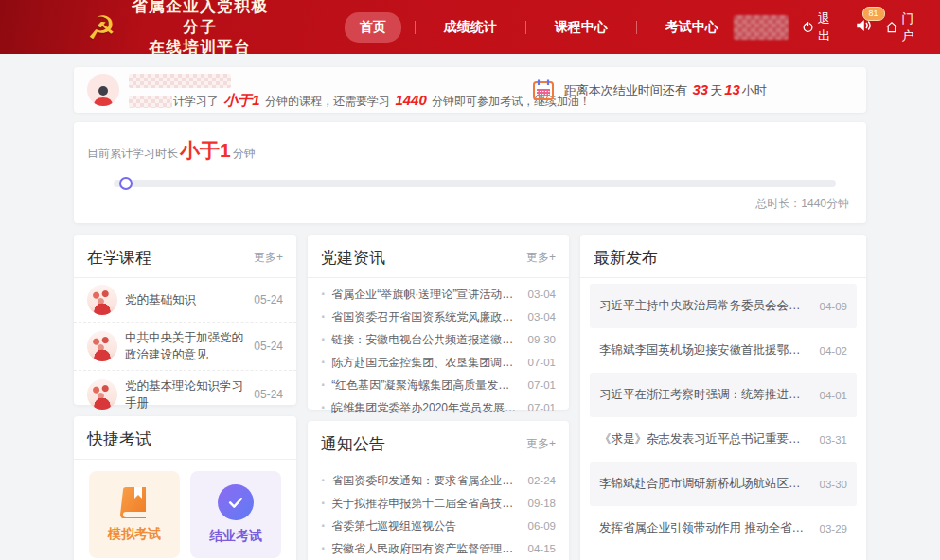  Describe the element at coordinates (134, 502) in the screenshot. I see `book-icon` at that location.